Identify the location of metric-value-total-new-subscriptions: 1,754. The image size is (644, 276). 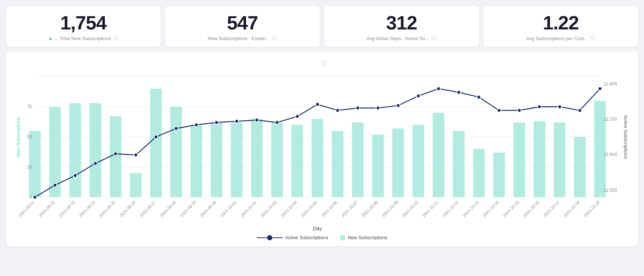
(83, 23).